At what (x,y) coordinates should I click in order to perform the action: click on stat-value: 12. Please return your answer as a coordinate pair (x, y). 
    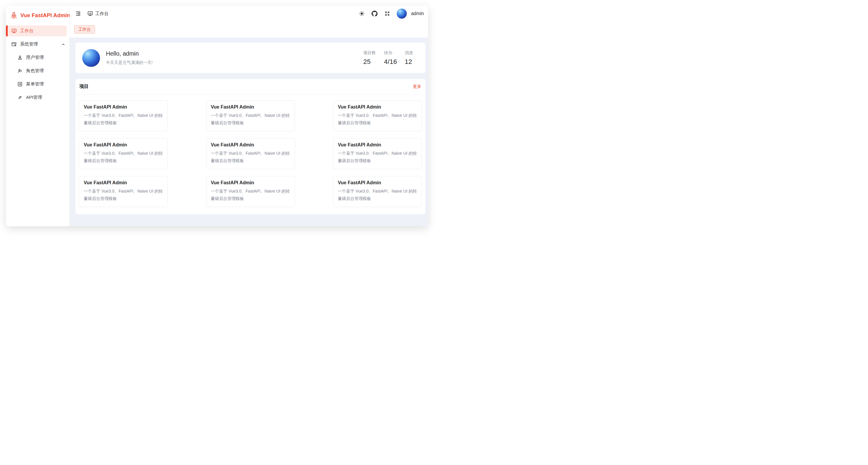
    Looking at the image, I should click on (411, 62).